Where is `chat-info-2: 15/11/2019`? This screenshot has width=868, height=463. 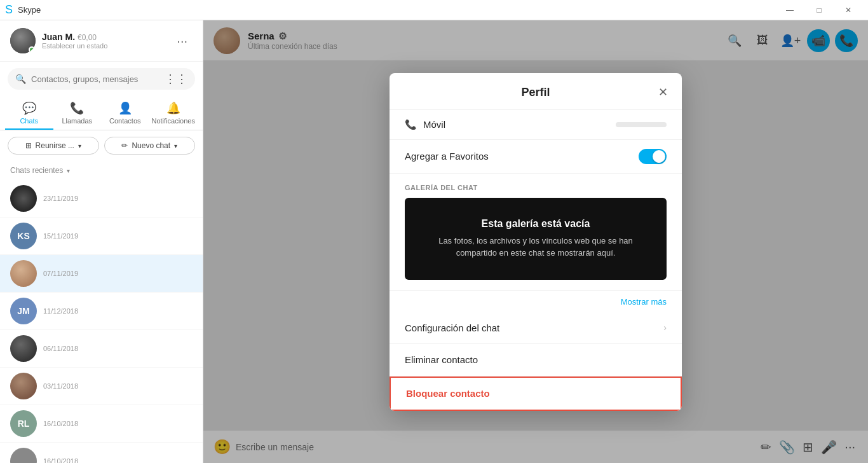
chat-info-2: 15/11/2019 is located at coordinates (118, 236).